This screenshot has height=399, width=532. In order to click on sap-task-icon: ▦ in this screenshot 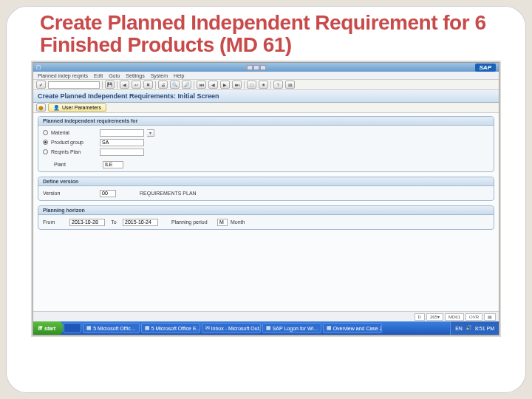, I will do `click(269, 328)`.